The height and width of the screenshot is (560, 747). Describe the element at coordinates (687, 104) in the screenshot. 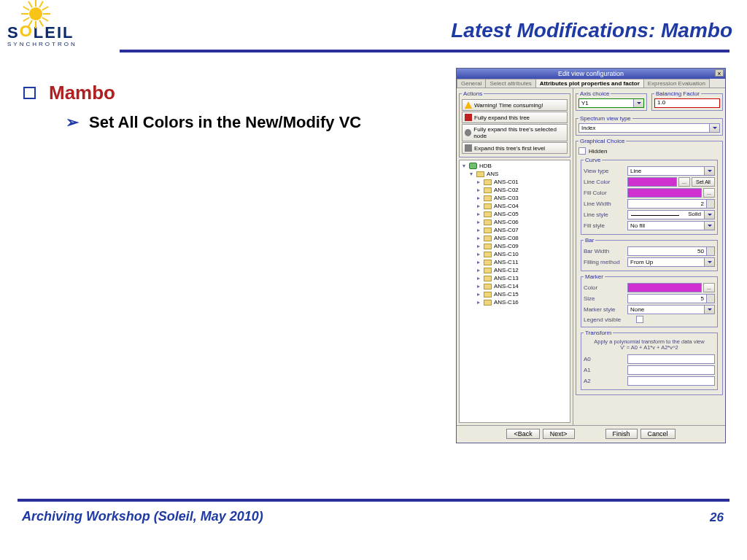

I see `balancing-factor-input: 1.0` at that location.